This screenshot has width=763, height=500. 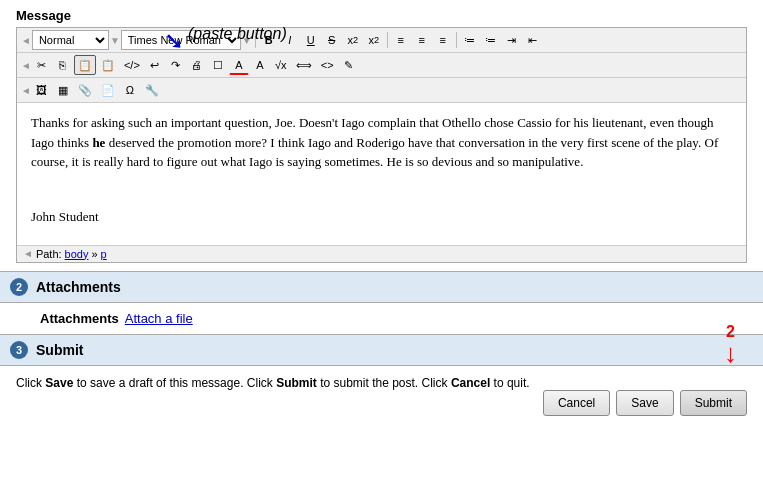 I want to click on editor-paragraph-1: Thanks for asking such an important ques…, so click(x=382, y=142).